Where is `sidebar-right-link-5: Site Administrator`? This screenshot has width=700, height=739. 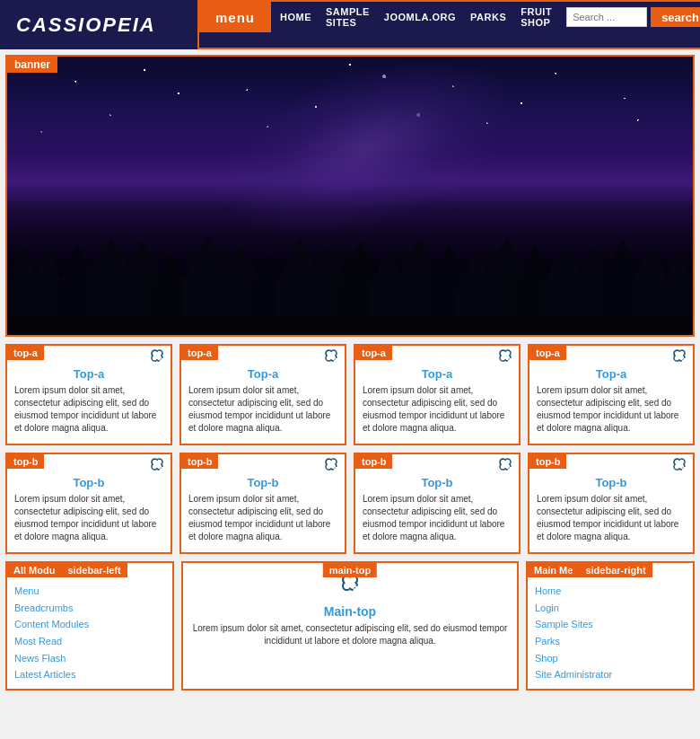
sidebar-right-link-5: Site Administrator is located at coordinates (610, 675).